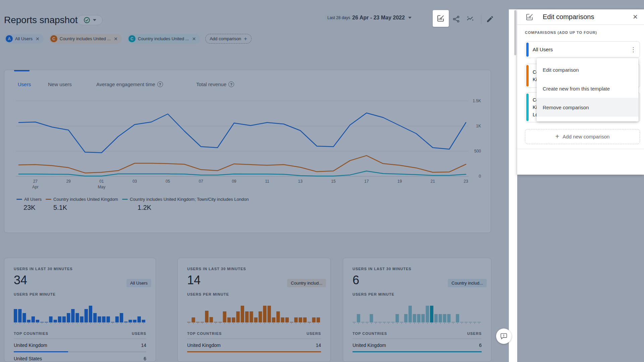 The width and height of the screenshot is (644, 362). I want to click on comparison-context-menu: Edit comparisonCreate new from this temp…, so click(588, 90).